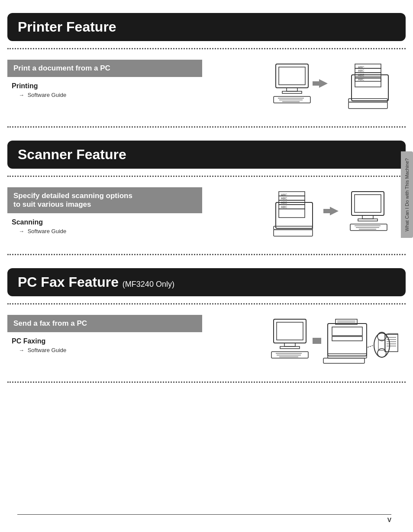 This screenshot has height=532, width=413. Describe the element at coordinates (206, 343) in the screenshot. I see `pcfax-feature-row: Send a fax from a PC PC Faxing → Softwar…` at that location.